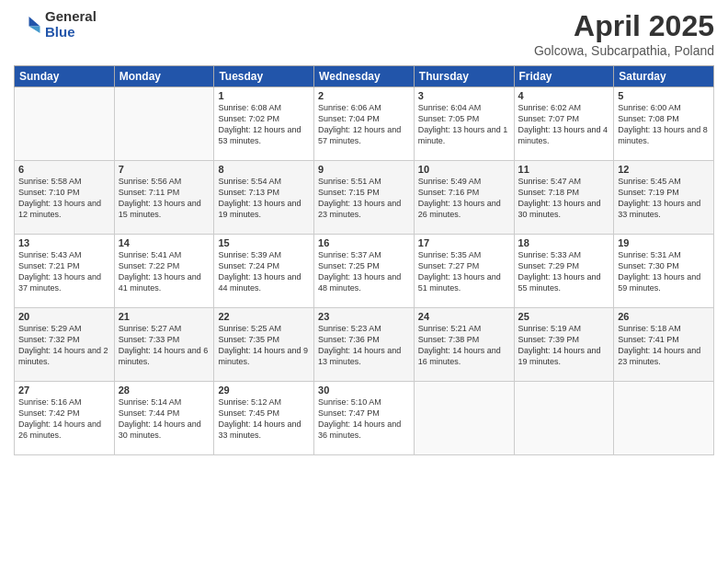 The width and height of the screenshot is (728, 563). What do you see at coordinates (564, 96) in the screenshot?
I see `day-number: 4` at bounding box center [564, 96].